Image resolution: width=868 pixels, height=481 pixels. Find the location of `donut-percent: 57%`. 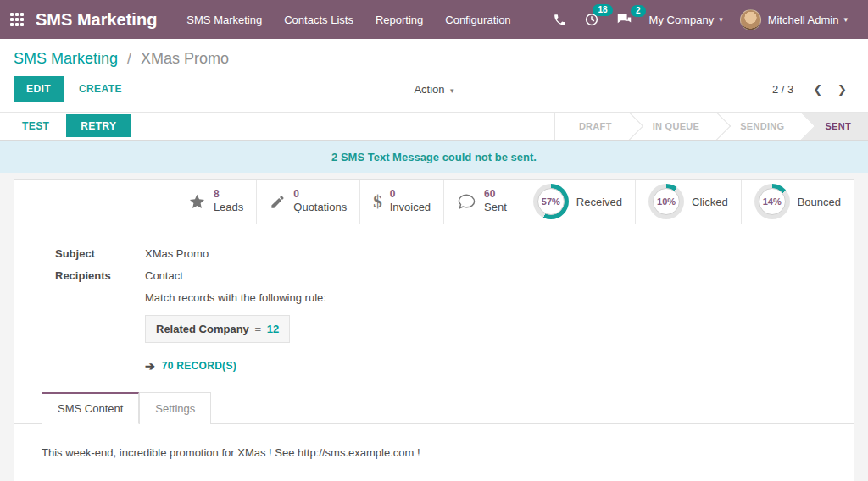

donut-percent: 57% is located at coordinates (551, 202).